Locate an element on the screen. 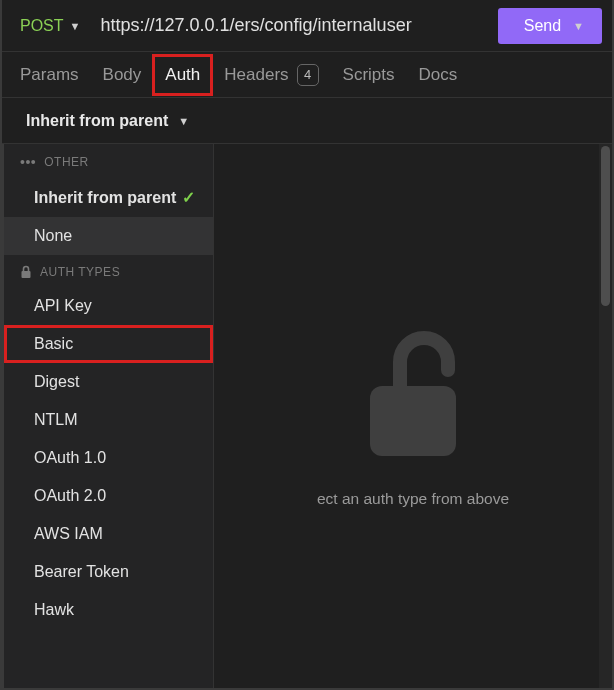 The width and height of the screenshot is (614, 690). tab-headers: Headers 4 is located at coordinates (271, 75).